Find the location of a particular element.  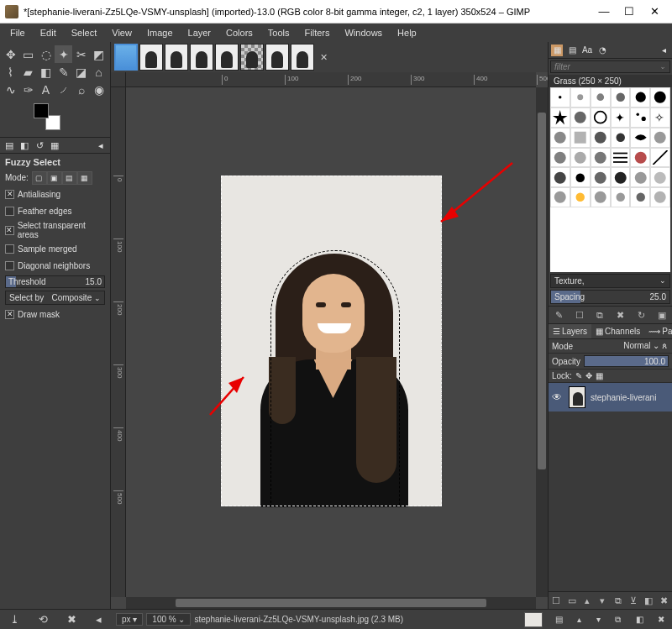

navigation-thumbnail is located at coordinates (533, 620).